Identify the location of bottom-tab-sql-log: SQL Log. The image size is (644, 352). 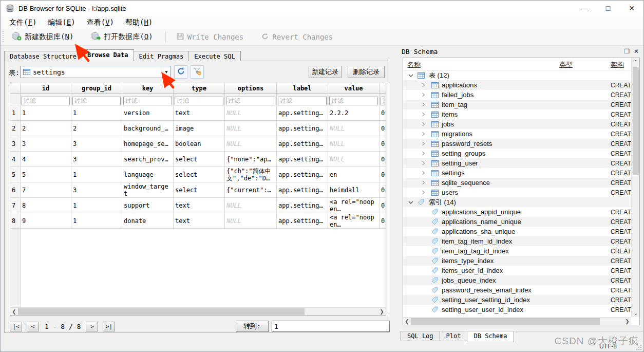
(420, 336).